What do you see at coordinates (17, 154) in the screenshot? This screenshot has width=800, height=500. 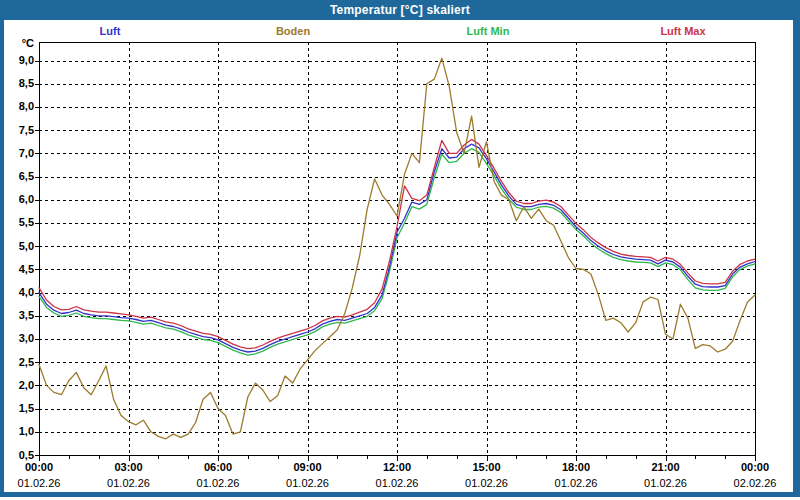 I see `y-tick-label: 7,0` at bounding box center [17, 154].